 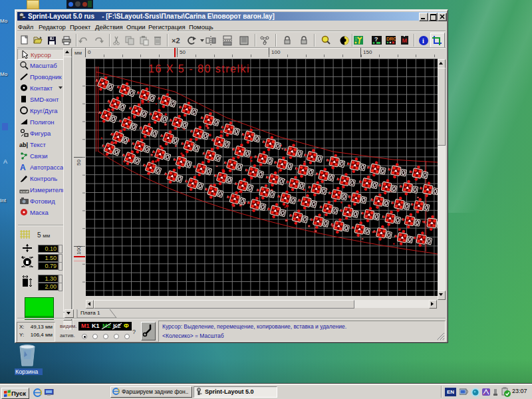 I want to click on svg-text: A, so click(x=23, y=168).